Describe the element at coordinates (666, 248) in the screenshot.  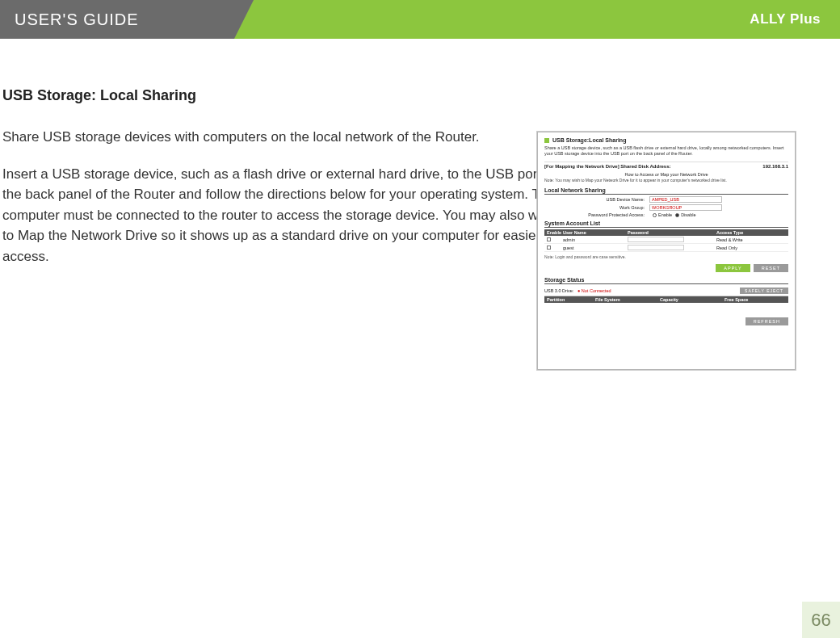
I see `acct-row: guest Read Only` at that location.